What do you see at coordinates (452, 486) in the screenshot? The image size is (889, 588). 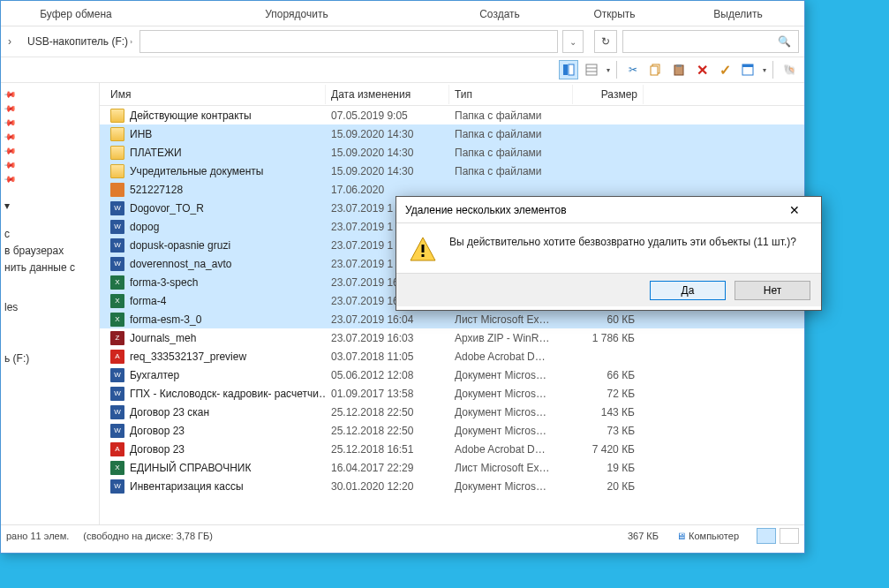 I see `file-row: WИнвентаризация кассы30.01.2020 12:20Док…` at bounding box center [452, 486].